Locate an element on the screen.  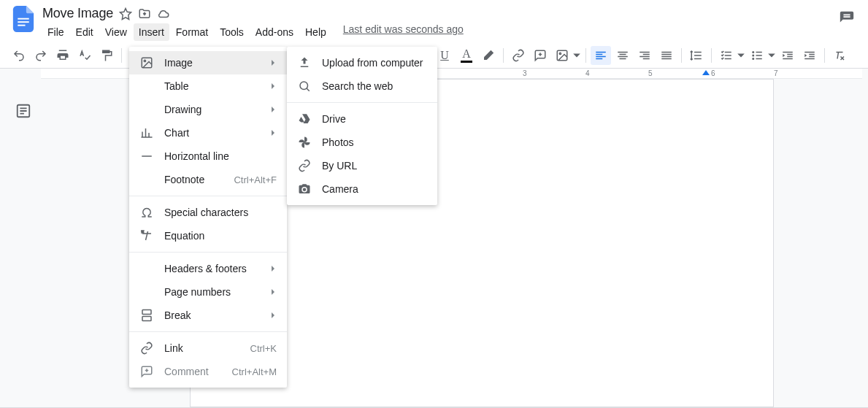
insert-image-button is located at coordinates (562, 55).